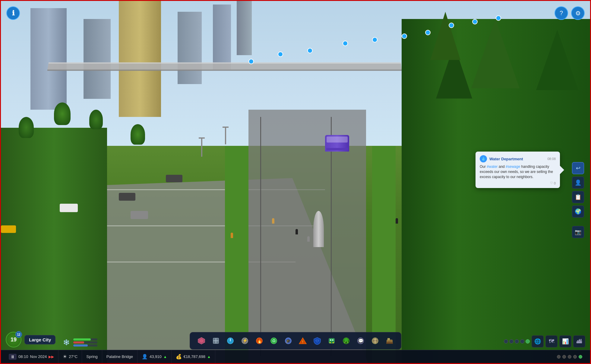 Image resolution: width=591 pixels, height=364 pixels. Describe the element at coordinates (194, 357) in the screenshot. I see `money-value: €18,787,698` at that location.